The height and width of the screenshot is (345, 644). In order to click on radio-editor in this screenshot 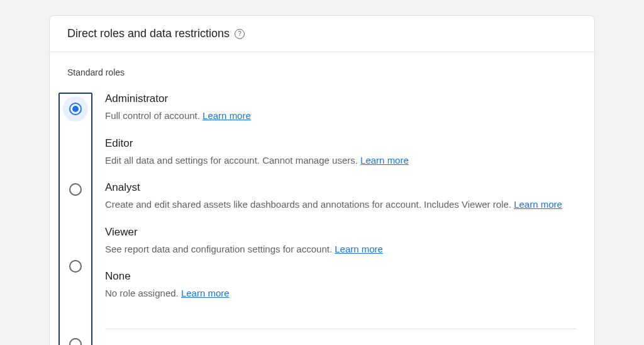, I will do `click(75, 189)`.